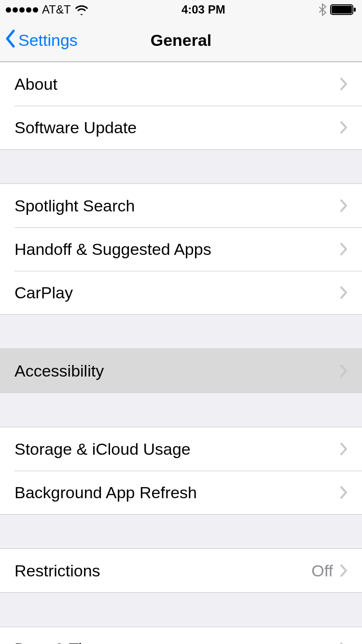  I want to click on status-time: 4:03 PM, so click(204, 10).